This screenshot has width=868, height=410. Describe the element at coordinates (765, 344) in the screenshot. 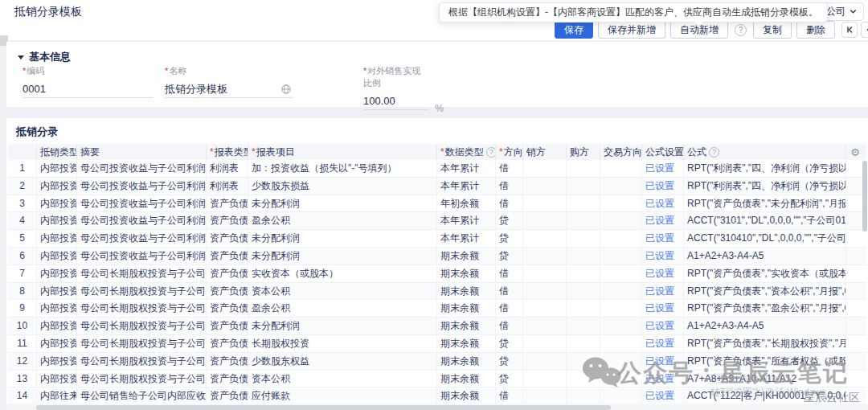

I see `cell-formula: RPT("资产负债表","长期股权投资","月报",0,0,"期末","母公司"` at that location.